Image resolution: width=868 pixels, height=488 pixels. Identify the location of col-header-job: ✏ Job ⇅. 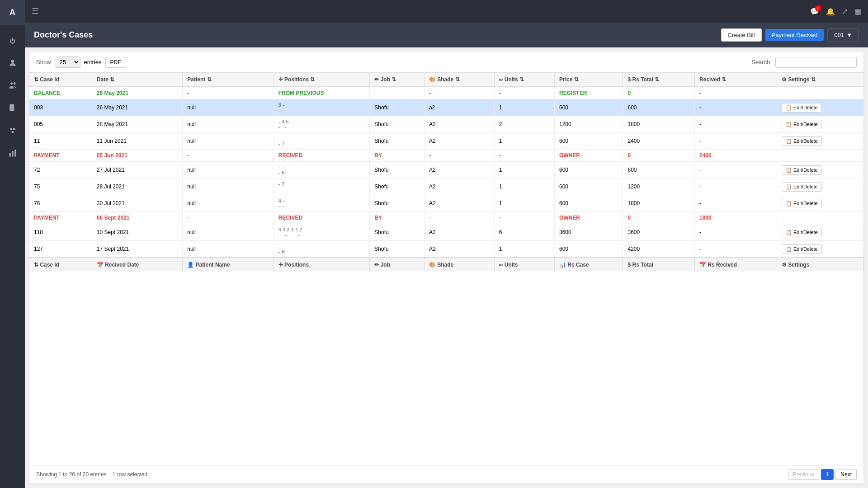
(397, 80).